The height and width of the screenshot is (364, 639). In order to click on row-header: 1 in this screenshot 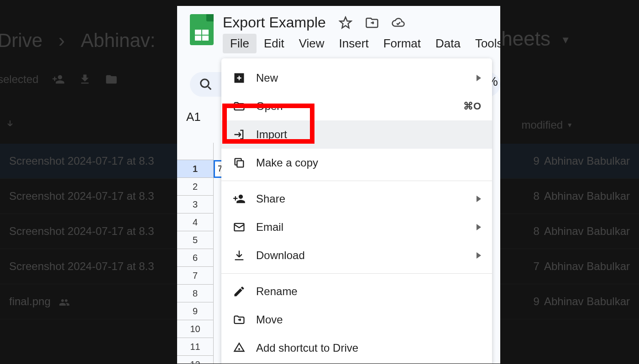, I will do `click(195, 169)`.